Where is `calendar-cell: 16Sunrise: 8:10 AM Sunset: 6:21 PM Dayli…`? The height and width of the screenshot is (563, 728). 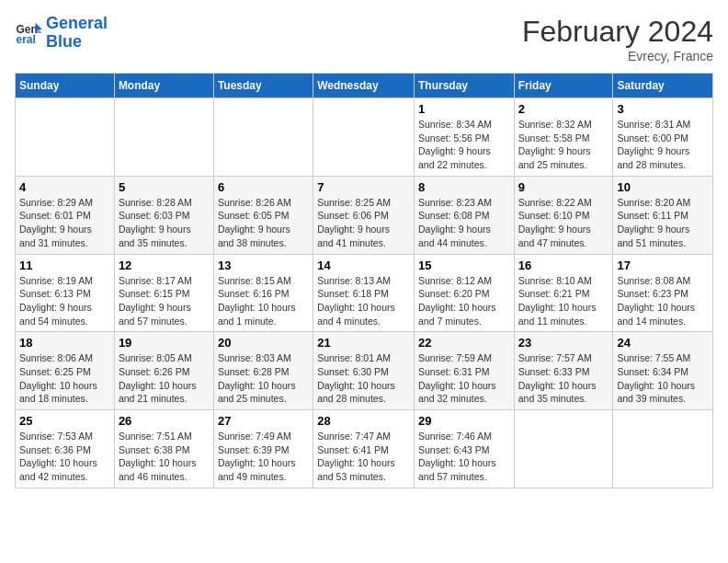 calendar-cell: 16Sunrise: 8:10 AM Sunset: 6:21 PM Dayli… is located at coordinates (563, 293).